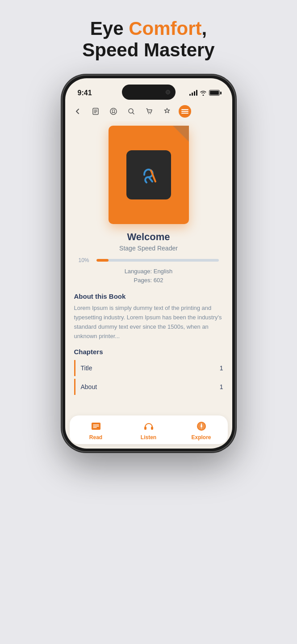  I want to click on menu-icon, so click(185, 111).